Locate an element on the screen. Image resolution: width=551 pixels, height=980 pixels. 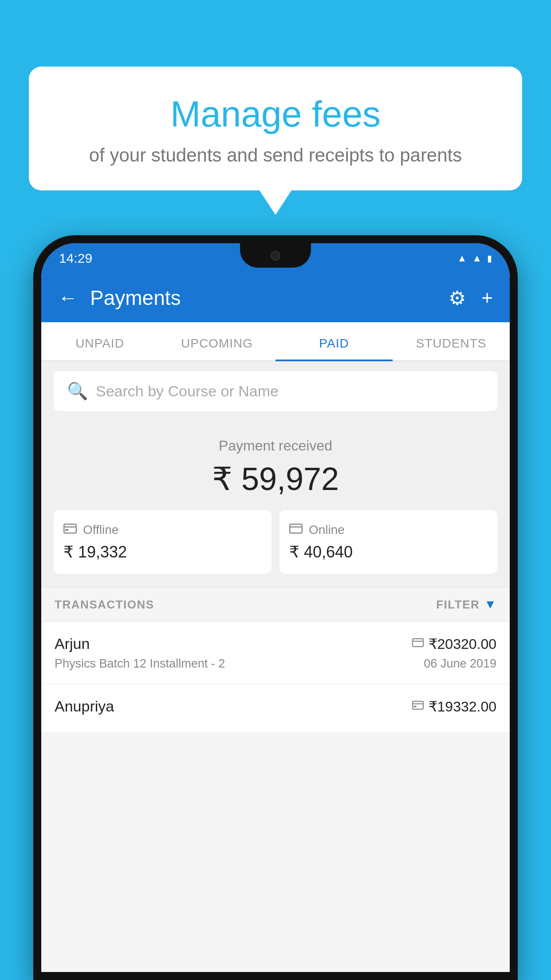
transaction-date: 06 June 2019 is located at coordinates (460, 664).